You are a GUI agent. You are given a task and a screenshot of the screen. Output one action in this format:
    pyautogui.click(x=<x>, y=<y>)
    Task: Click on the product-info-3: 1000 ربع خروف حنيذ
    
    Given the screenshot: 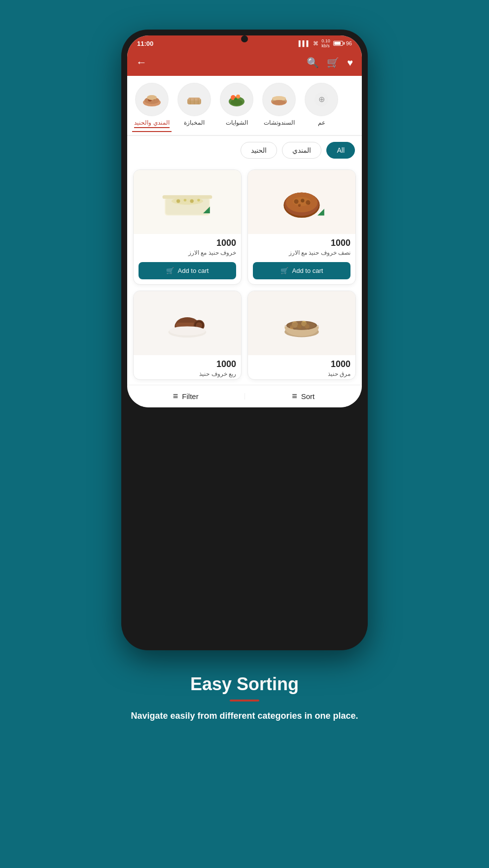 What is the action you would take?
    pyautogui.click(x=187, y=367)
    